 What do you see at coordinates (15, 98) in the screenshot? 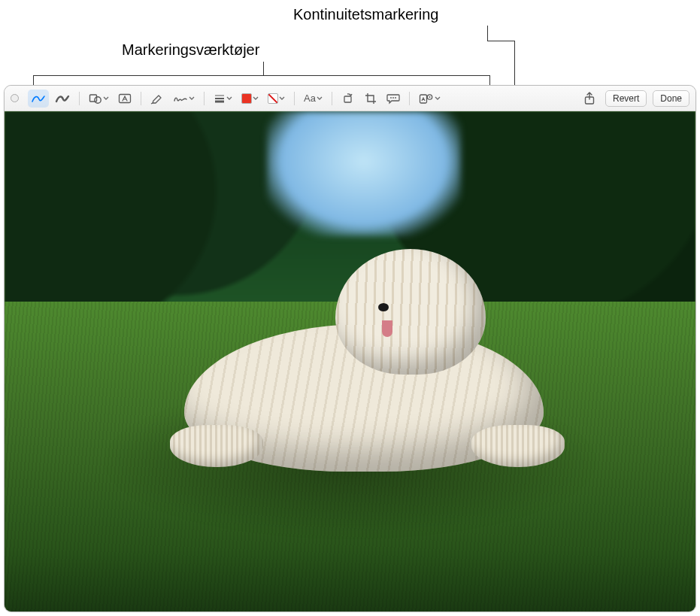
I see `window-control-placeholder` at bounding box center [15, 98].